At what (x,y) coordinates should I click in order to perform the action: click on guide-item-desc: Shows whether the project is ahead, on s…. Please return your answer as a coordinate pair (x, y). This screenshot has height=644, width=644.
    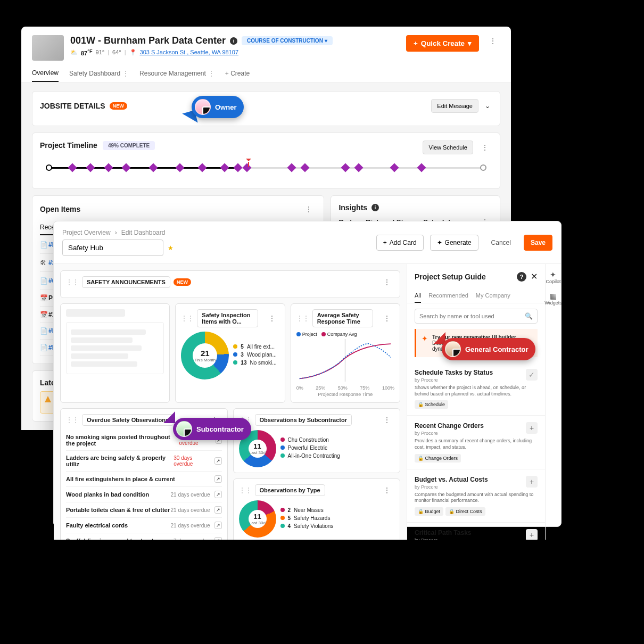
    Looking at the image, I should click on (476, 391).